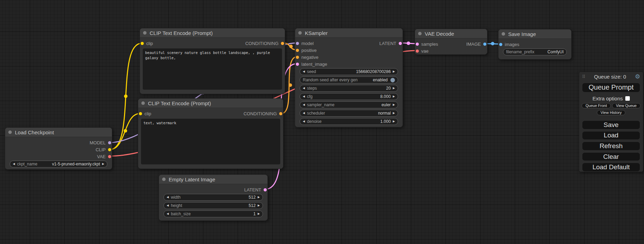  What do you see at coordinates (349, 72) in the screenshot?
I see `widget-seed: ◀seed156680208700286▶` at bounding box center [349, 72].